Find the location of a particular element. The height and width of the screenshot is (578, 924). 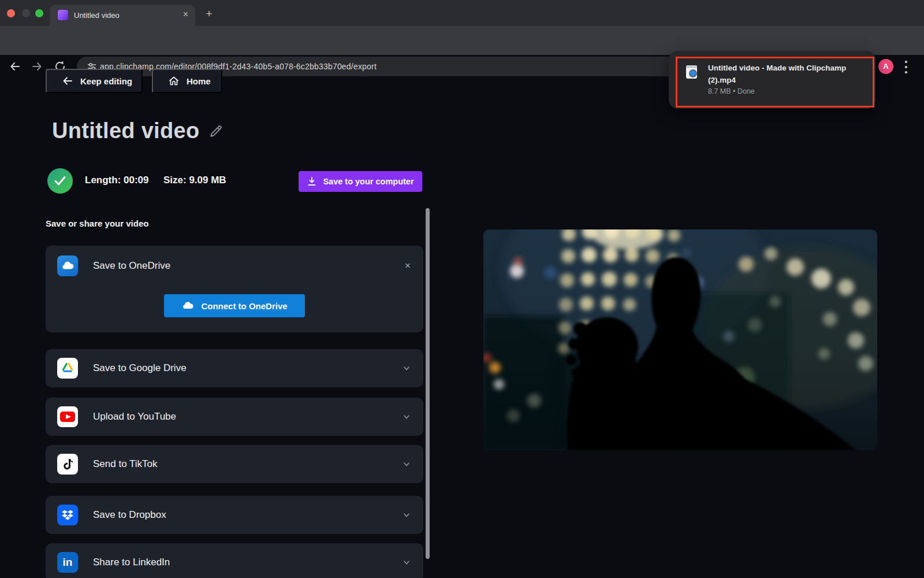

dropbox-icon is located at coordinates (68, 515).